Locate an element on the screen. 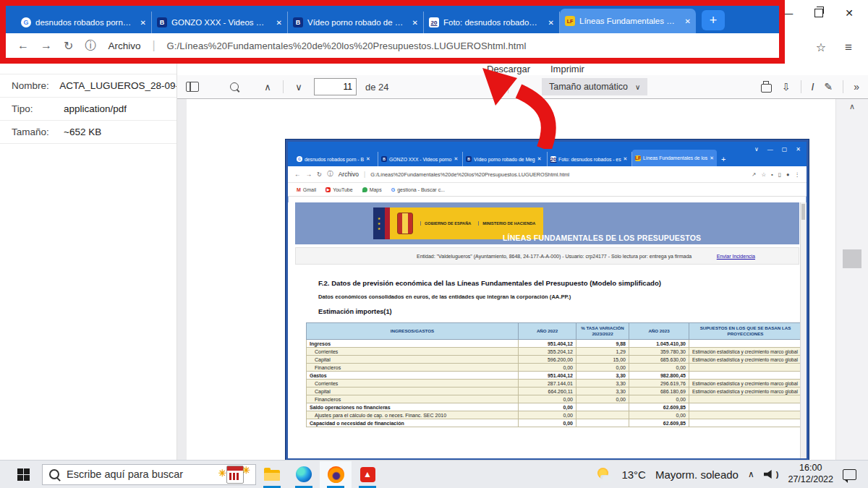 This screenshot has height=488, width=868. share-icon: ↗ is located at coordinates (754, 175).